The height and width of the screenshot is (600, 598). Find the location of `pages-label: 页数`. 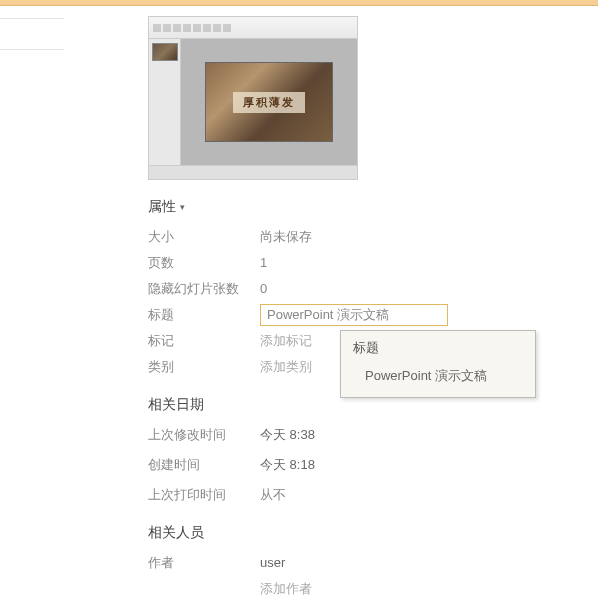

pages-label: 页数 is located at coordinates (204, 263).